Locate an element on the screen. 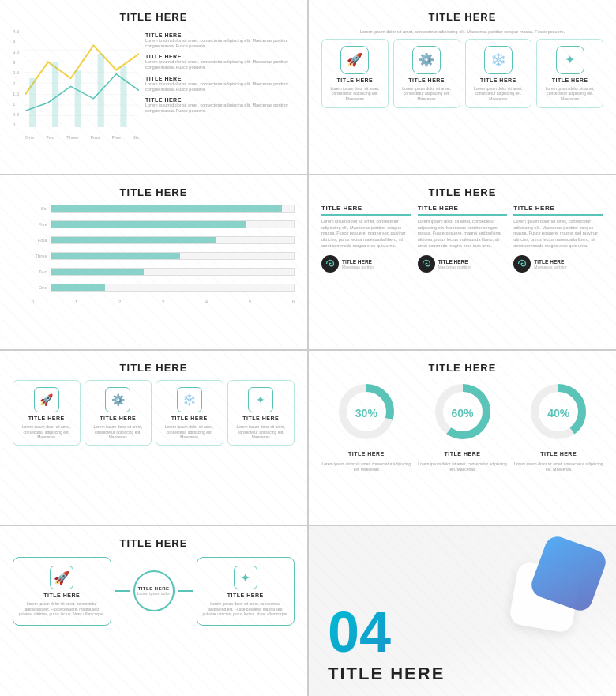  col1-avatar-name: TITLE HERE is located at coordinates (359, 262).